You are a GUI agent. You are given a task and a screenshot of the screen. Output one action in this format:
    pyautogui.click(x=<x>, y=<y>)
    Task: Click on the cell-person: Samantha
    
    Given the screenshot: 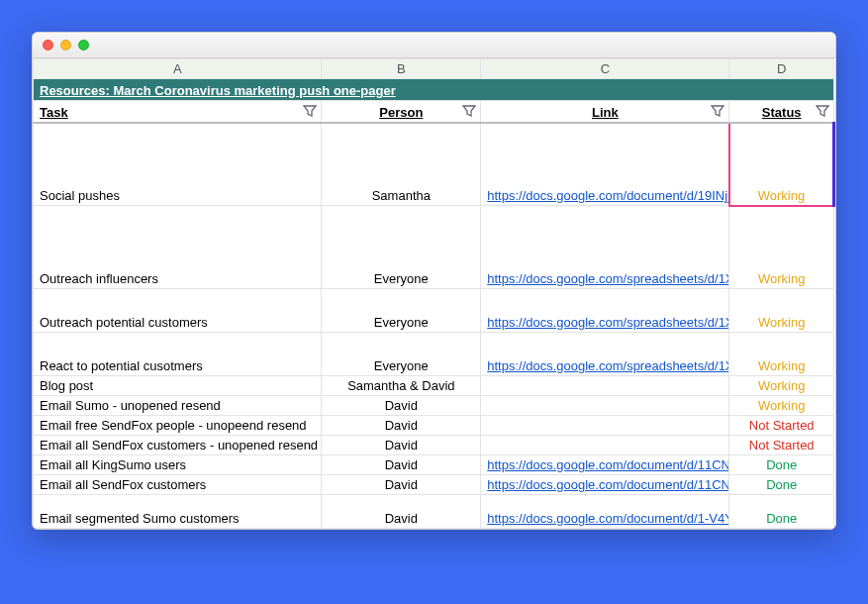 What is the action you would take?
    pyautogui.click(x=402, y=164)
    